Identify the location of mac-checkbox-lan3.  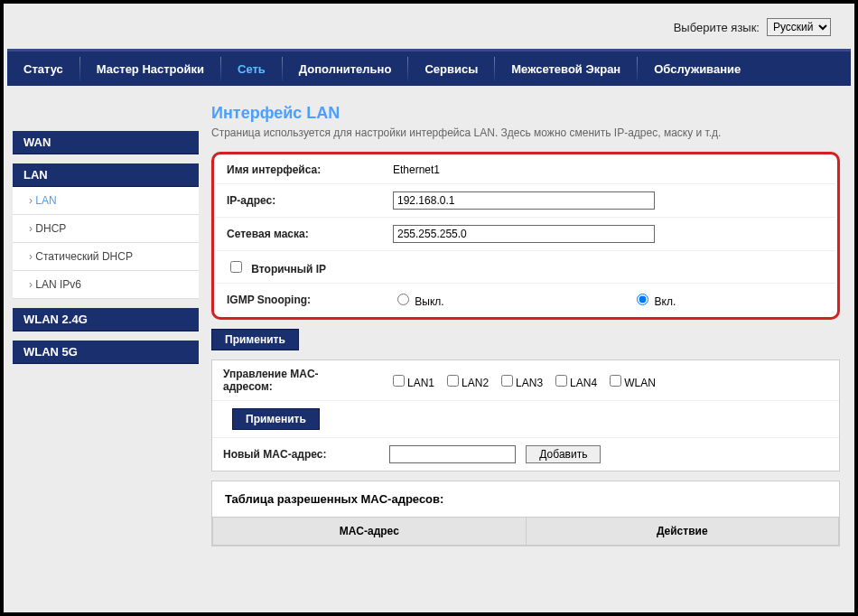
(508, 381).